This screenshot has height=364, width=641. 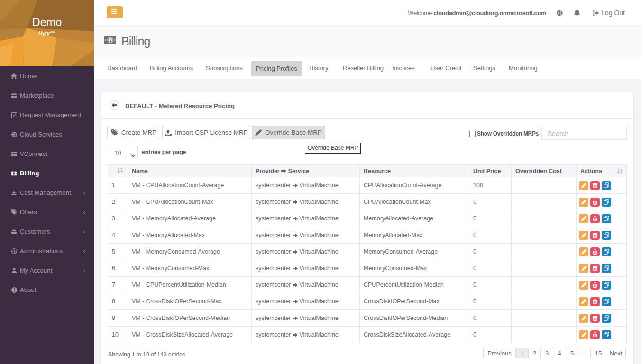 What do you see at coordinates (110, 40) in the screenshot?
I see `svg-text: 1` at bounding box center [110, 40].